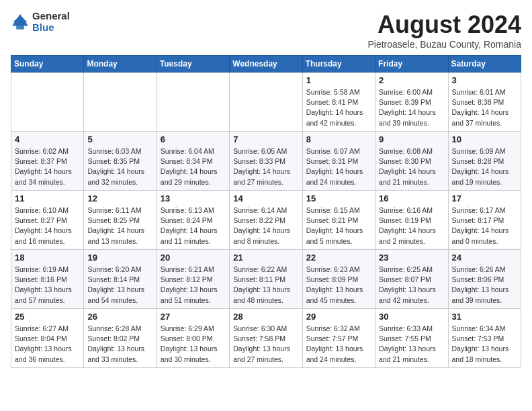 The image size is (532, 411). Describe the element at coordinates (485, 258) in the screenshot. I see `day-number: 24` at that location.